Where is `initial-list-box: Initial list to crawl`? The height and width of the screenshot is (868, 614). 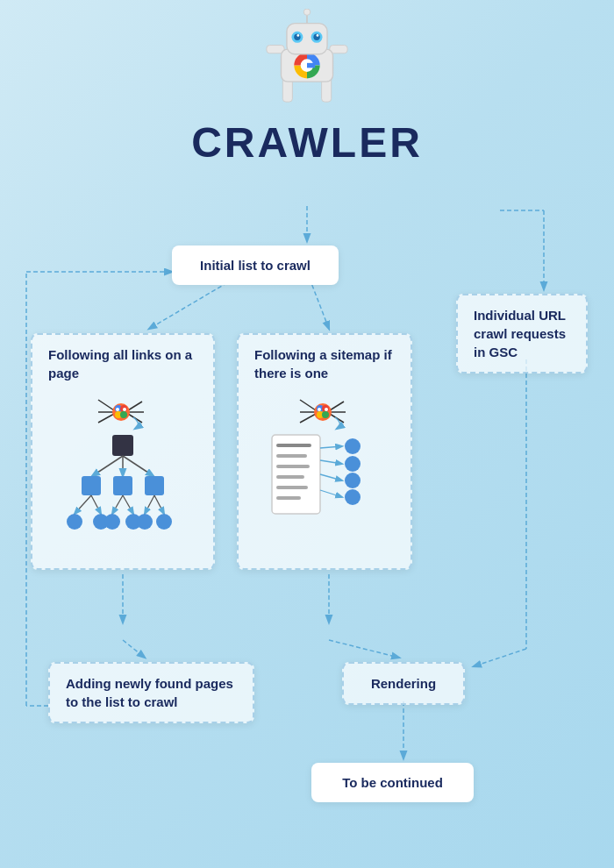 initial-list-box: Initial list to crawl is located at coordinates (255, 265).